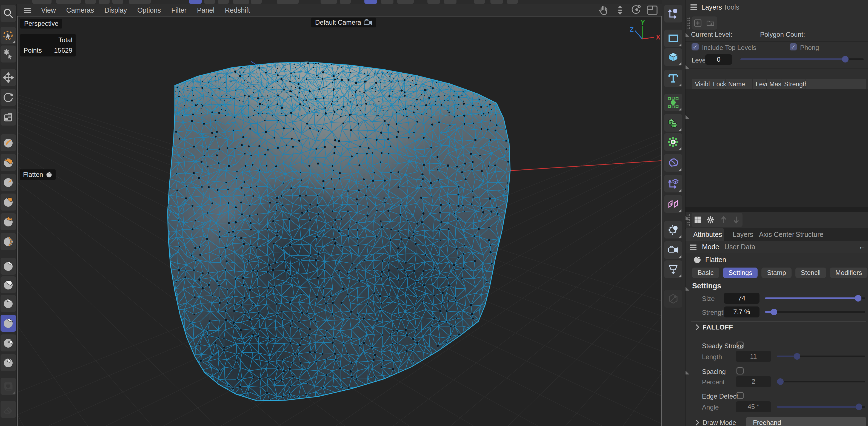 The image size is (868, 426). Describe the element at coordinates (696, 327) in the screenshot. I see `falloff-expand-chevron` at that location.